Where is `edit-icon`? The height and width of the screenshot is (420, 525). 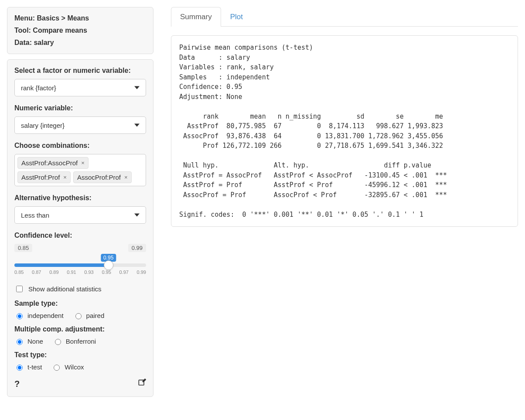 edit-icon is located at coordinates (142, 384).